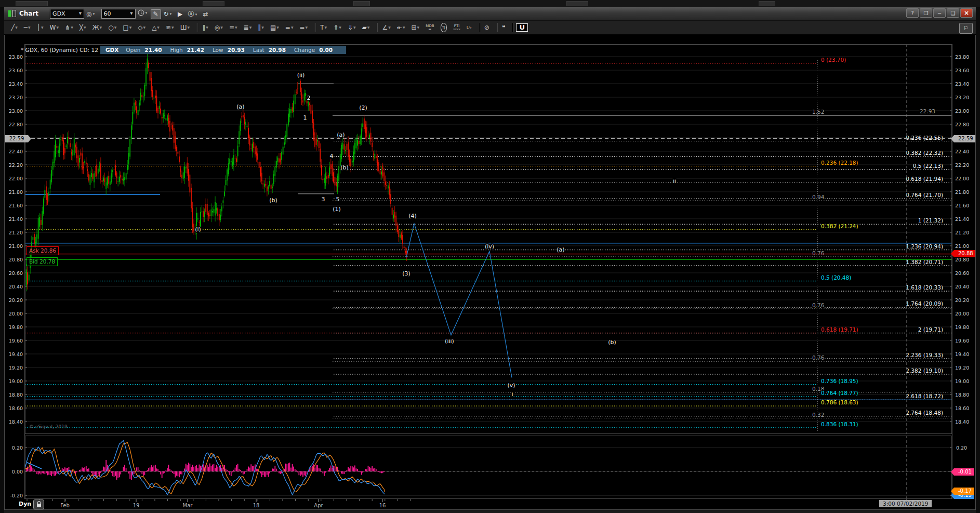  I want to click on gann-levels-icon: =▼, so click(289, 28).